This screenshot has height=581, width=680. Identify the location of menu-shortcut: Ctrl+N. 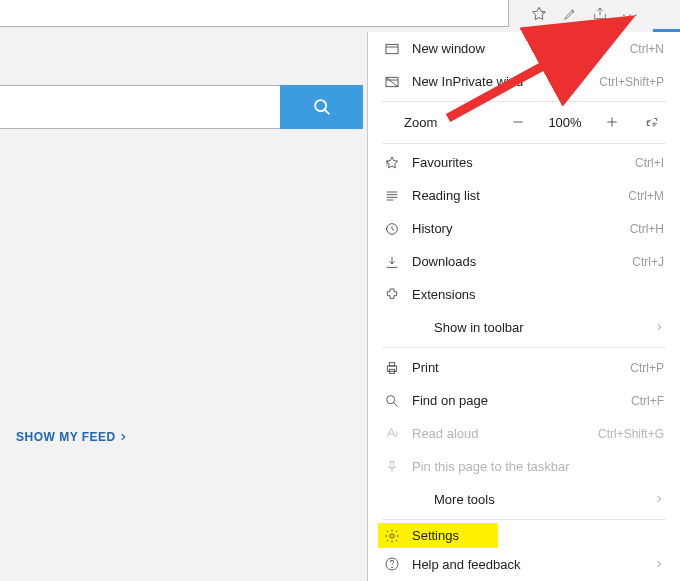
(647, 49).